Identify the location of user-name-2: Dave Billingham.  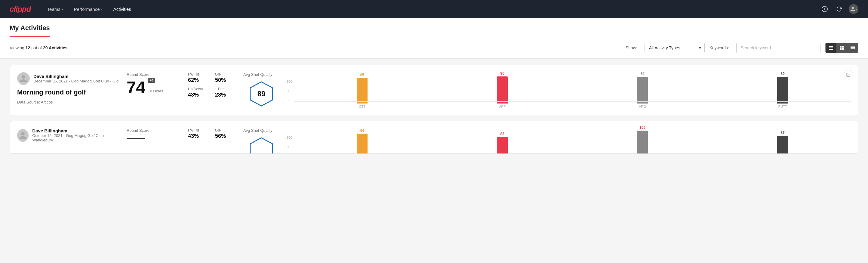
(76, 131).